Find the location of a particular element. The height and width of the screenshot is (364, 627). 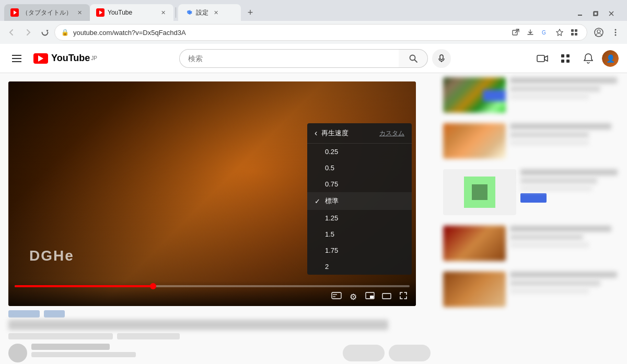

search-bar is located at coordinates (315, 58).